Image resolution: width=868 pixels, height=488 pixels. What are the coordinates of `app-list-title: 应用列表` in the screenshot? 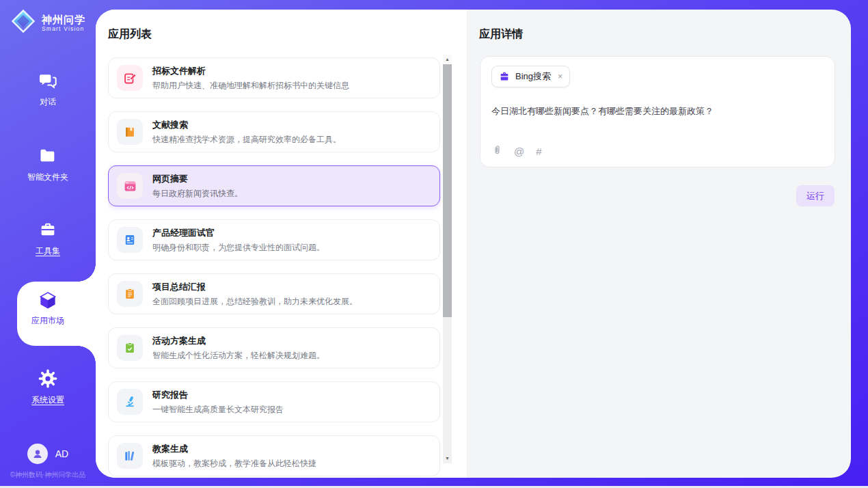 It's located at (130, 34).